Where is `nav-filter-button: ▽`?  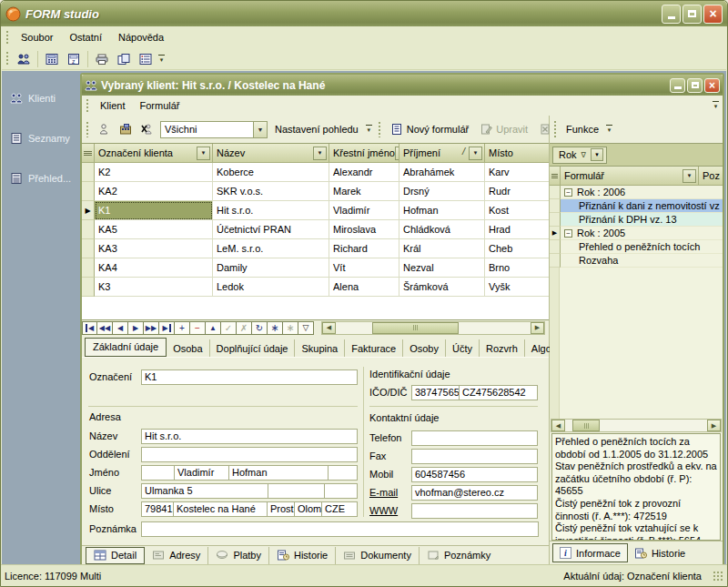
nav-filter-button: ▽ is located at coordinates (306, 328).